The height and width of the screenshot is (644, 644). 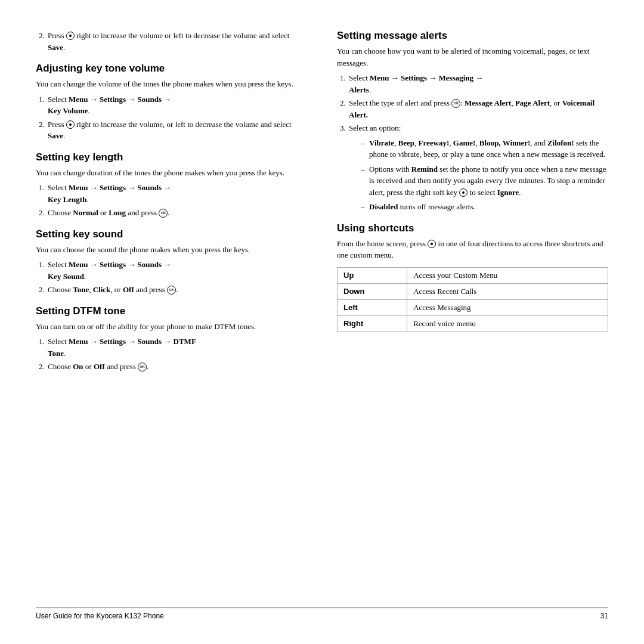 What do you see at coordinates (472, 299) in the screenshot?
I see `shortcuts-table: Up Access your Custom Menu Down Access R…` at bounding box center [472, 299].